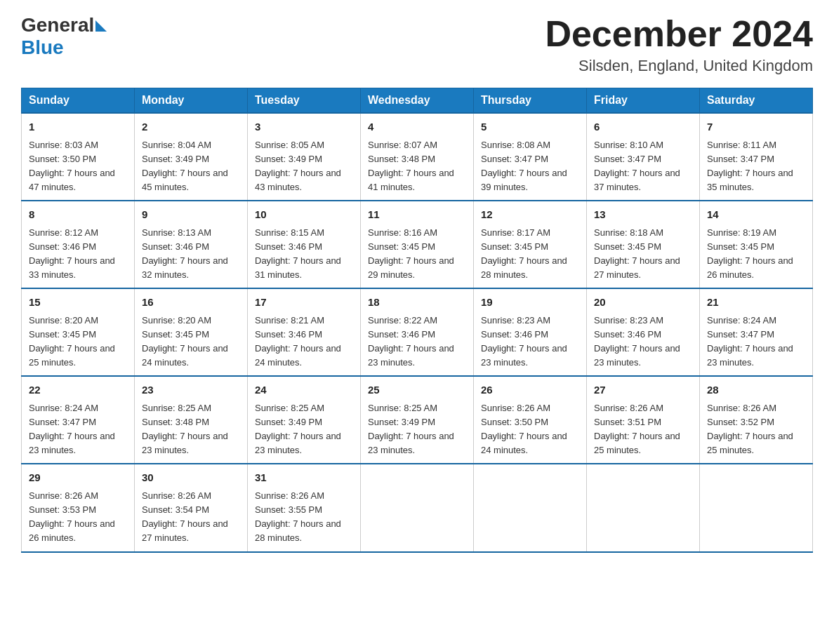  What do you see at coordinates (304, 128) in the screenshot?
I see `day-number: 3` at bounding box center [304, 128].